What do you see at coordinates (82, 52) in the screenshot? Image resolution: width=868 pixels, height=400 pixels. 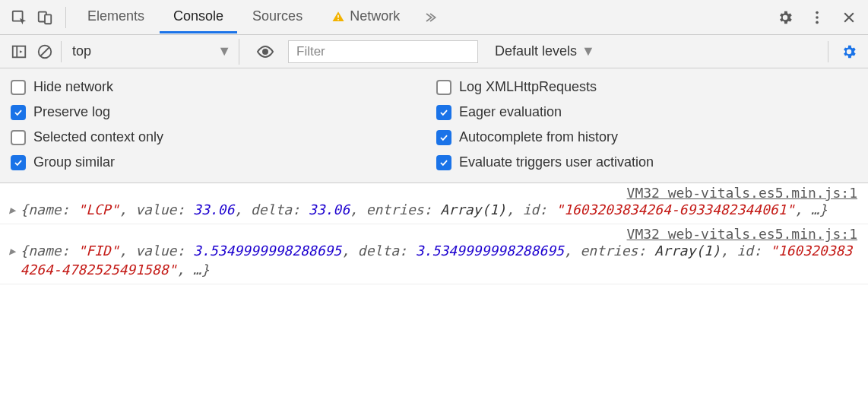 I see `context-select-label: top` at bounding box center [82, 52].